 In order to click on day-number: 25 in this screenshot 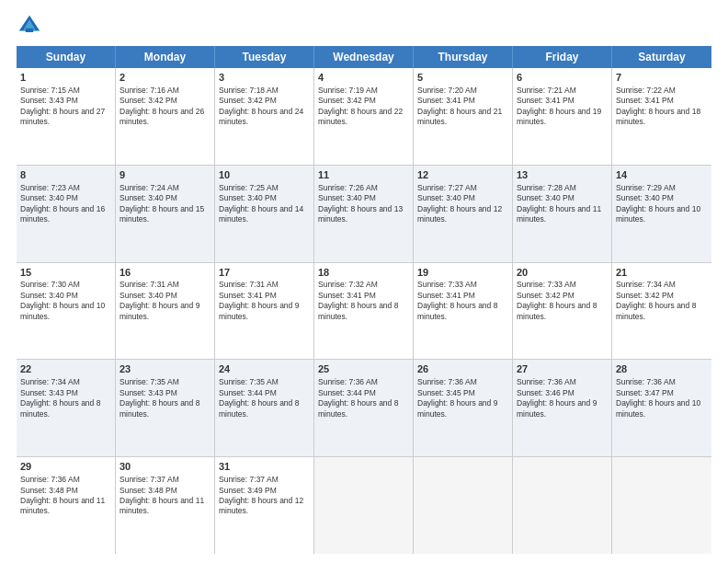, I will do `click(364, 370)`.